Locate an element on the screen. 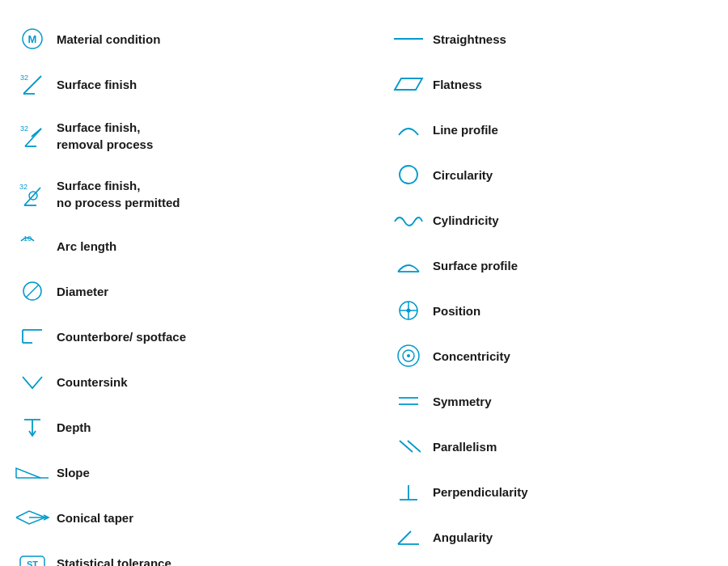  icon-line-profile is located at coordinates (408, 129).